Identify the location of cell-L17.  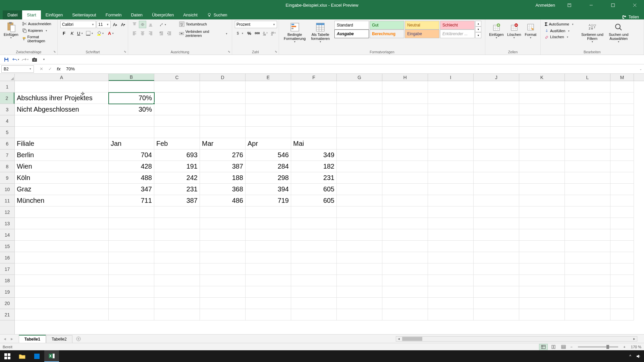
(588, 269).